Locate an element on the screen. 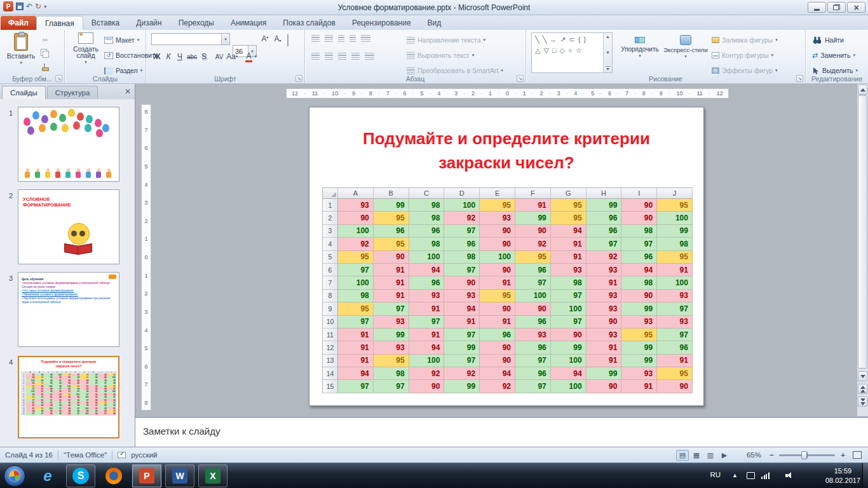  zoom-in-button: + is located at coordinates (843, 455).